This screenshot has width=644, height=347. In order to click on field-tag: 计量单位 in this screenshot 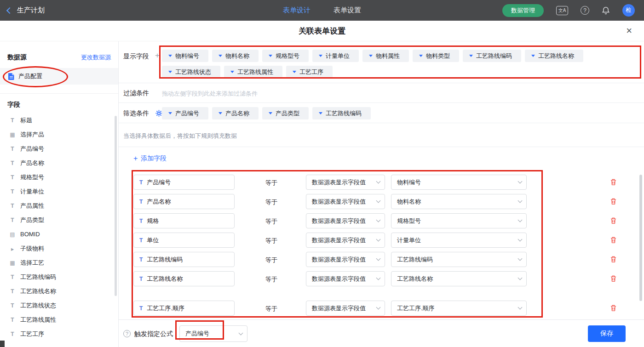, I will do `click(336, 56)`.